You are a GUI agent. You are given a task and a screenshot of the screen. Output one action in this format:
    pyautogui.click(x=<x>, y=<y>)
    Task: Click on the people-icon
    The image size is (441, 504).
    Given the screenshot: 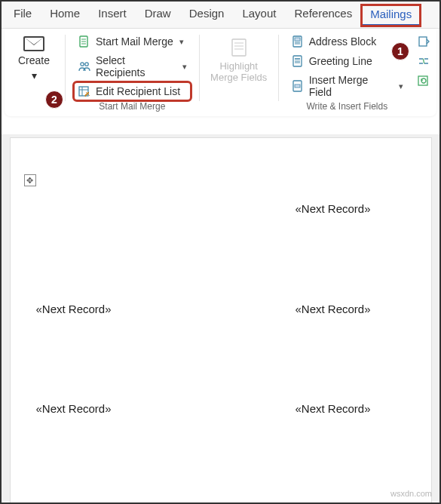 What is the action you would take?
    pyautogui.click(x=84, y=66)
    